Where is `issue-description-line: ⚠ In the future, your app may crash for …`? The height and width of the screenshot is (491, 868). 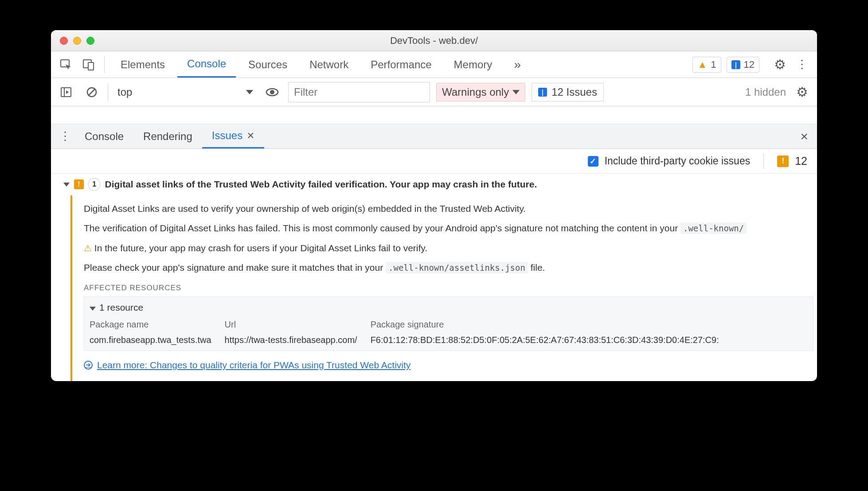 issue-description-line: ⚠ In the future, your app may crash for … is located at coordinates (449, 248).